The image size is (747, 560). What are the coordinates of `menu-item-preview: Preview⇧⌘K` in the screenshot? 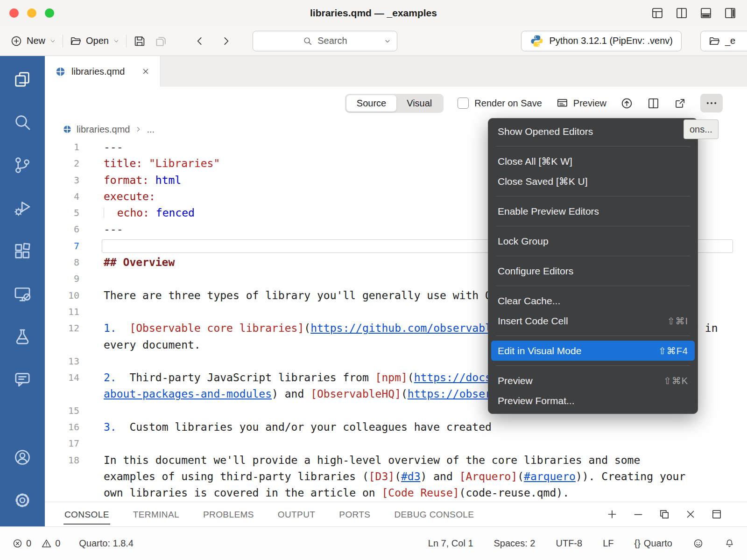 It's located at (593, 381).